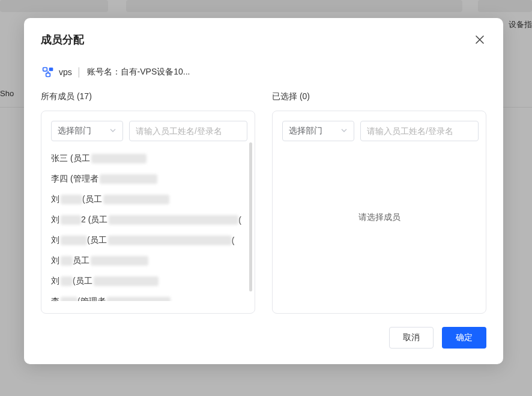 This screenshot has width=532, height=396. Describe the element at coordinates (87, 131) in the screenshot. I see `left-dept-select: 选择部门` at that location.